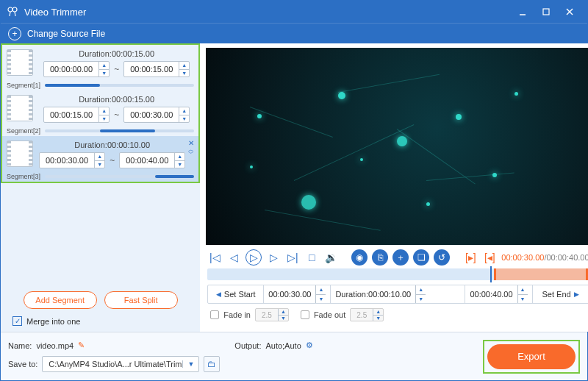 The height and width of the screenshot is (381, 588). What do you see at coordinates (309, 346) in the screenshot?
I see `output-settings-icon: ⚙` at bounding box center [309, 346].